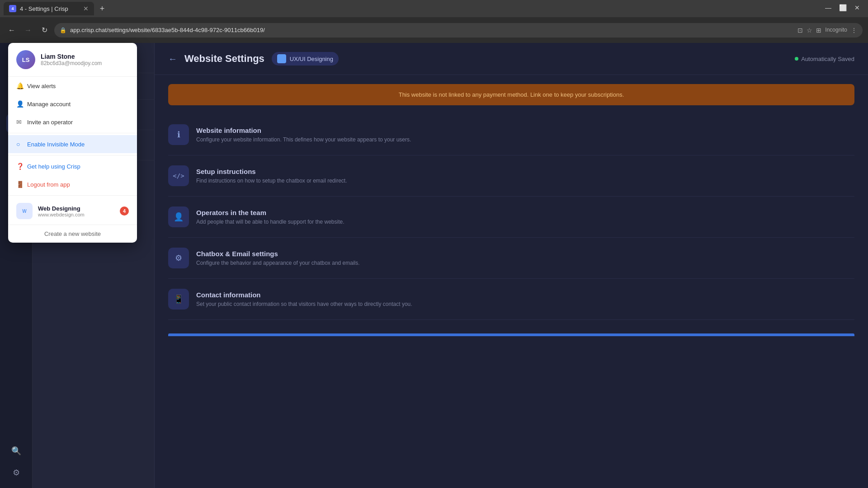 This screenshot has height=488, width=868. I want to click on menu-item-alerts-label: View alerts, so click(42, 86).